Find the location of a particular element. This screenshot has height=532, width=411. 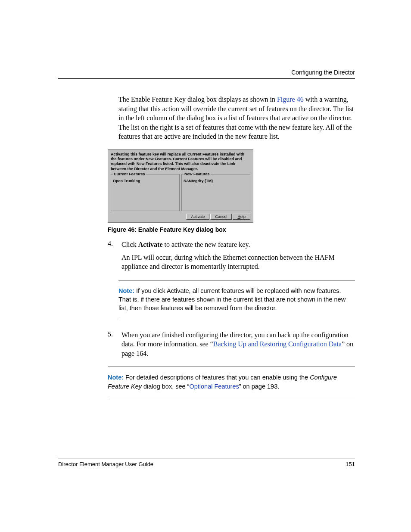

activate-button: Activate is located at coordinates (198, 217).